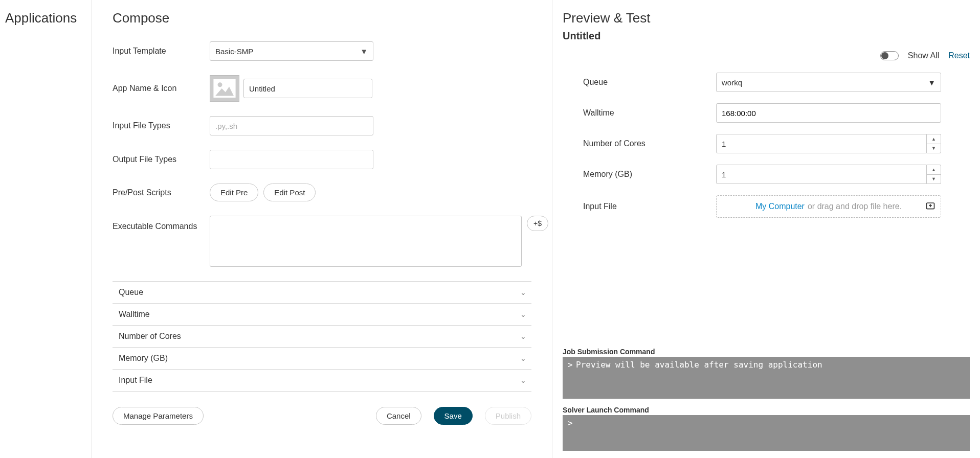 The image size is (980, 458). Describe the element at coordinates (150, 336) in the screenshot. I see `accordion-cores-label: Number of Cores` at that location.